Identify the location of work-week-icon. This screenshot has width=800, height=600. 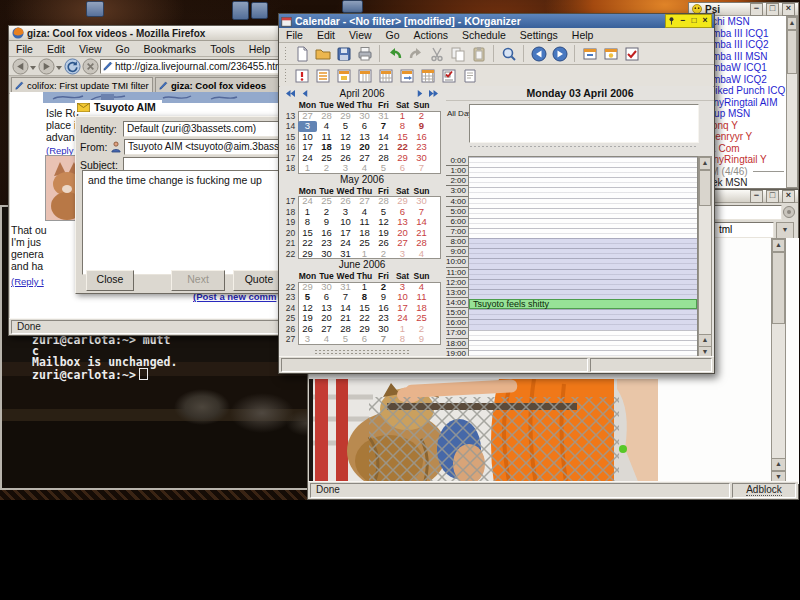
(364, 76).